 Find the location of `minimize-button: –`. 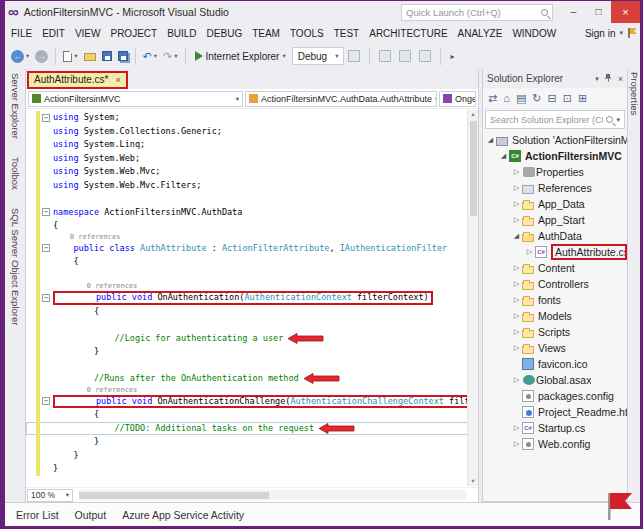

minimize-button: – is located at coordinates (574, 12).